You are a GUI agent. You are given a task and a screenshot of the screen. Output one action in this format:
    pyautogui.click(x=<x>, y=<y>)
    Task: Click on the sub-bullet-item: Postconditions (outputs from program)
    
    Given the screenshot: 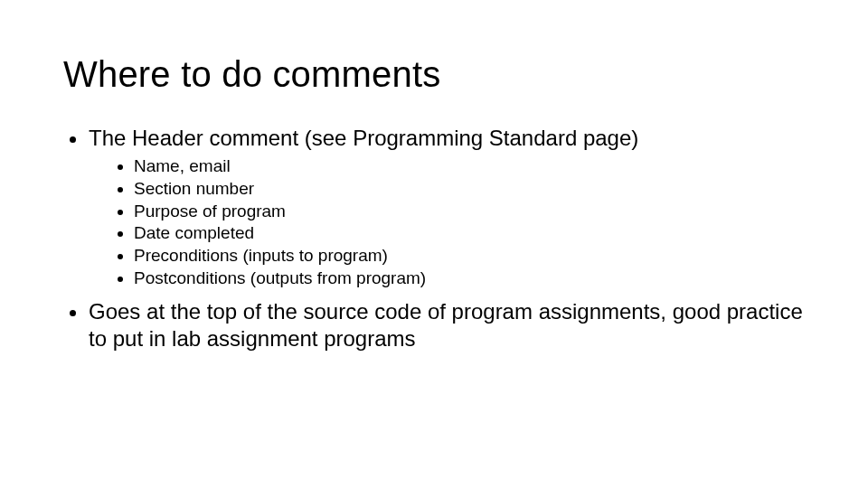 What is the action you would take?
    pyautogui.click(x=469, y=278)
    